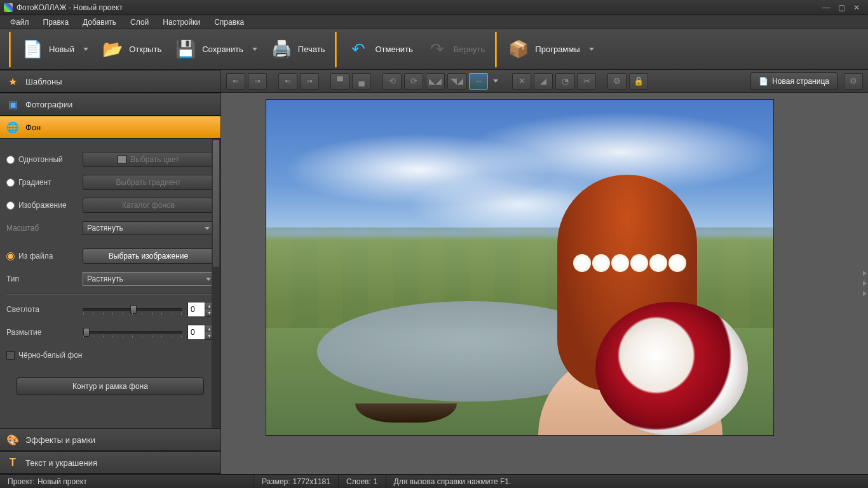 This screenshot has height=488, width=868. What do you see at coordinates (149, 256) in the screenshot?
I see `pick-image-button: Выбрать изображение` at bounding box center [149, 256].